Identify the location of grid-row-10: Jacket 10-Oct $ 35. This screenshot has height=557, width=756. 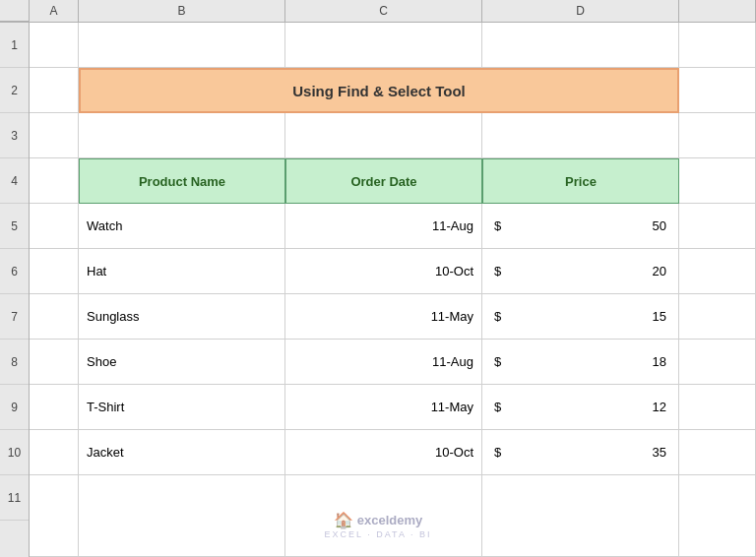
(393, 453).